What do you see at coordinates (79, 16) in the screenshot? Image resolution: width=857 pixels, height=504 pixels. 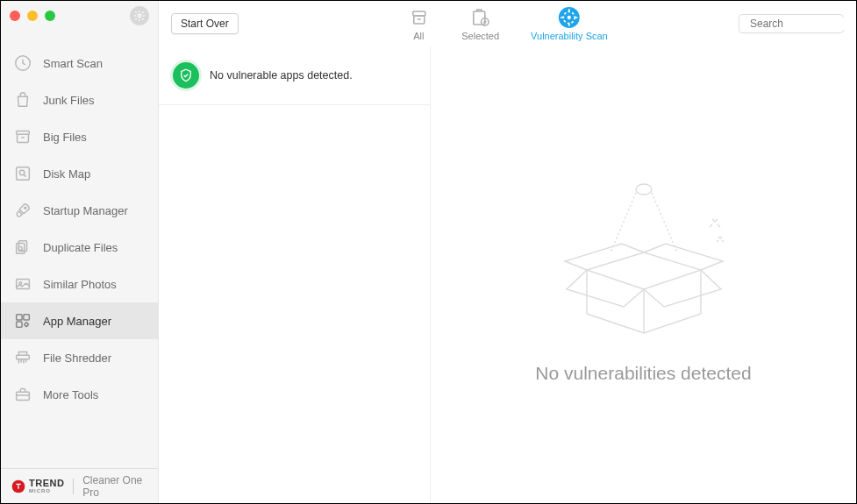 I see `titlebar` at bounding box center [79, 16].